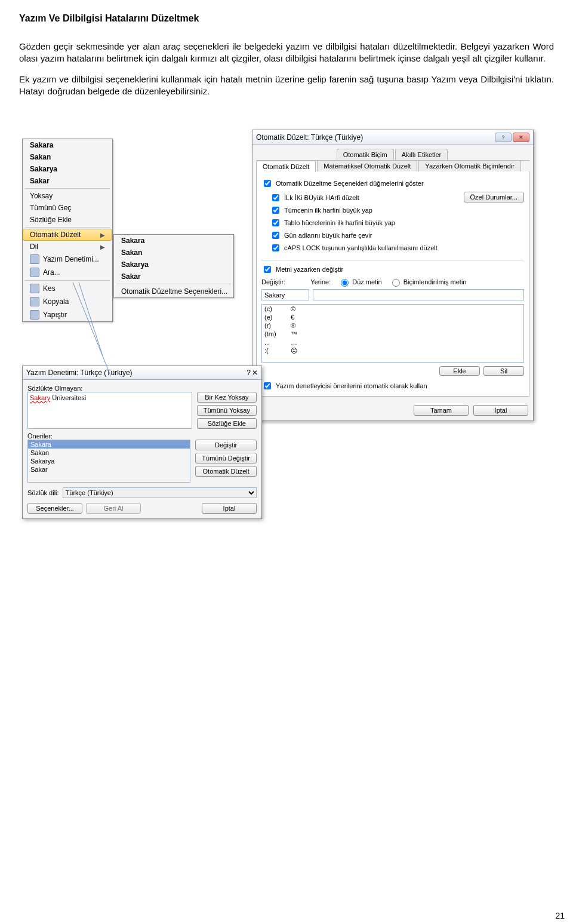 Image resolution: width=573 pixels, height=924 pixels. I want to click on copy-item: Kopyala, so click(67, 302).